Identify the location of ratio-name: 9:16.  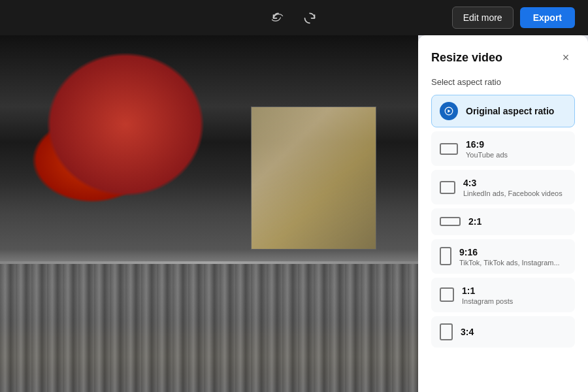
(513, 252).